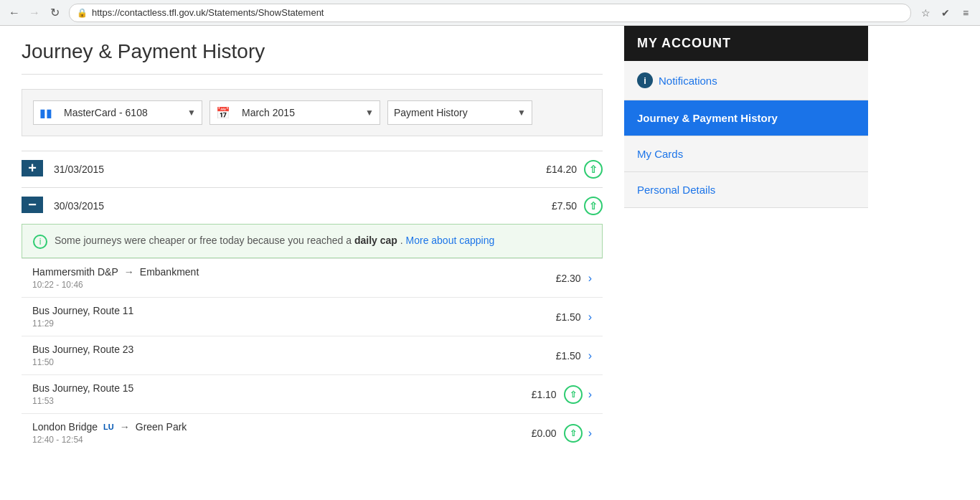 This screenshot has width=980, height=500. What do you see at coordinates (451, 240) in the screenshot?
I see `cap-more-link: More about capping` at bounding box center [451, 240].